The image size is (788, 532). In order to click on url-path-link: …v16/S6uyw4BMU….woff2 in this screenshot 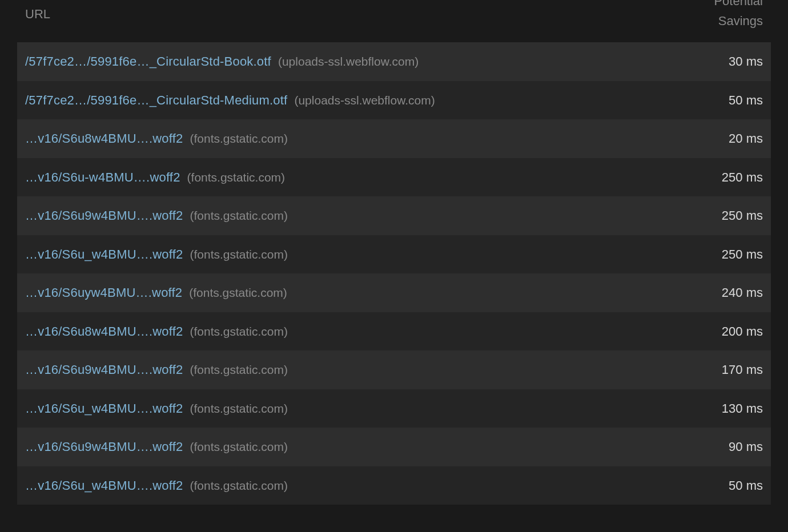, I will do `click(104, 293)`.